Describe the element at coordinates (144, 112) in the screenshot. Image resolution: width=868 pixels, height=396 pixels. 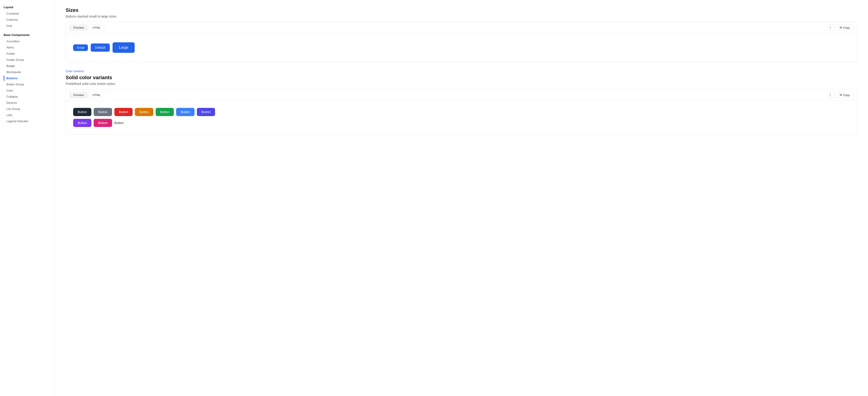
I see `btn-yellow: Button` at that location.